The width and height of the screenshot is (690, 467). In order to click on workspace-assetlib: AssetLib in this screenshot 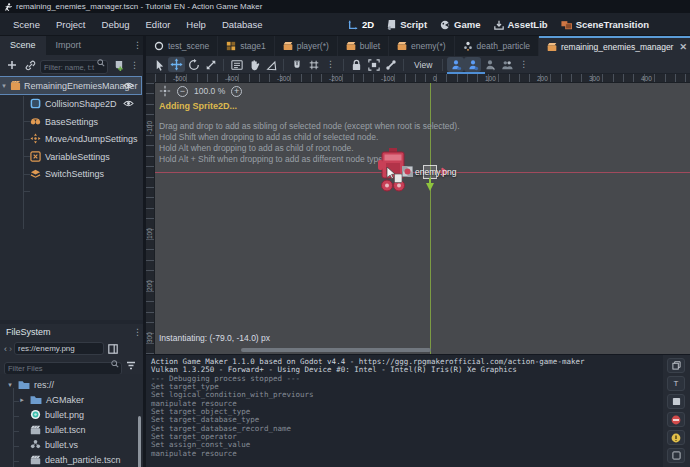, I will do `click(521, 24)`.